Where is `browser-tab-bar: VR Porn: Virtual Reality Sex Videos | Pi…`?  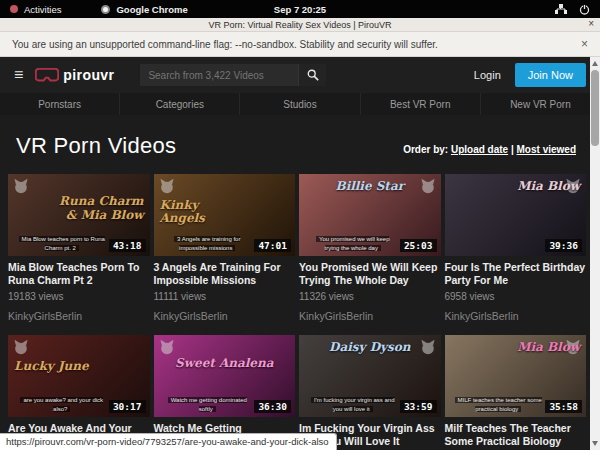 browser-tab-bar: VR Porn: Virtual Reality Sex Videos | Pi… is located at coordinates (300, 25).